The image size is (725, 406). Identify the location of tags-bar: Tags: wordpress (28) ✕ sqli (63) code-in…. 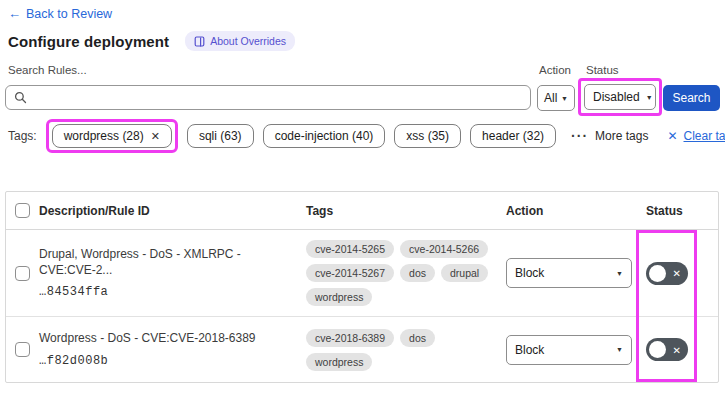
(366, 136).